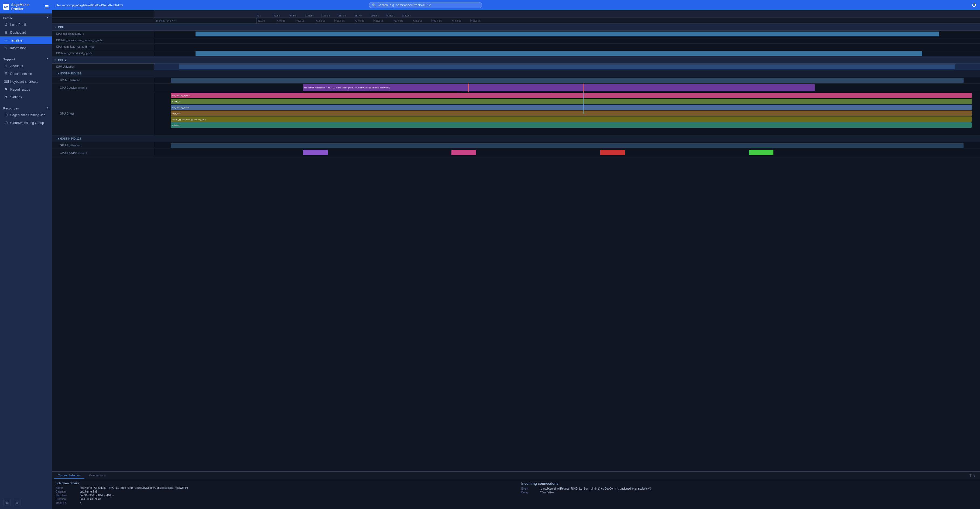 The image size is (980, 509). What do you see at coordinates (516, 74) in the screenshot?
I see `host0-header: ▼ HOST-0, PID-126` at bounding box center [516, 74].